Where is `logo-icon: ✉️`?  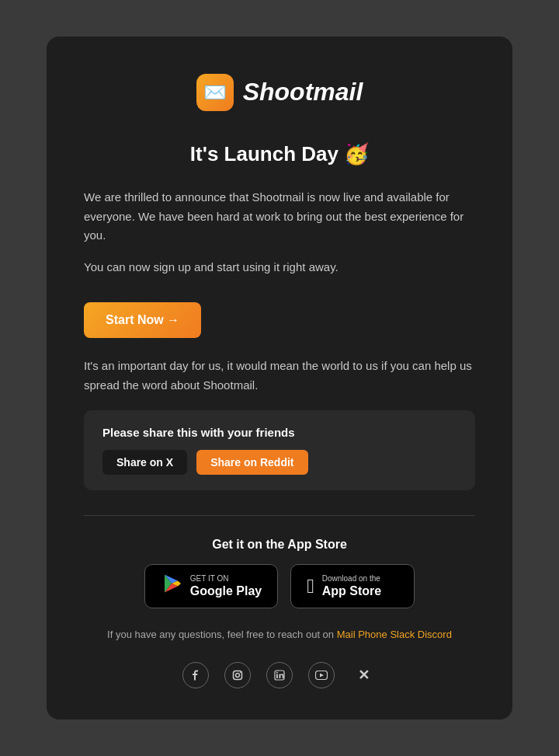 logo-icon: ✉️ is located at coordinates (215, 92).